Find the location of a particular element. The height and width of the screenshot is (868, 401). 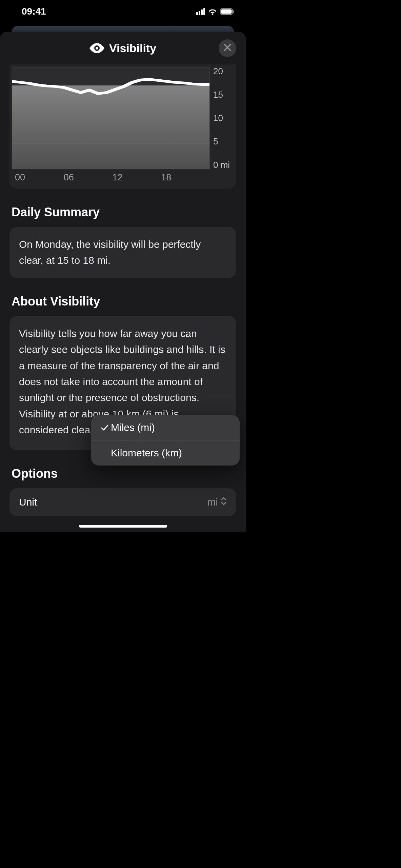

y-tick: 5 is located at coordinates (216, 142).